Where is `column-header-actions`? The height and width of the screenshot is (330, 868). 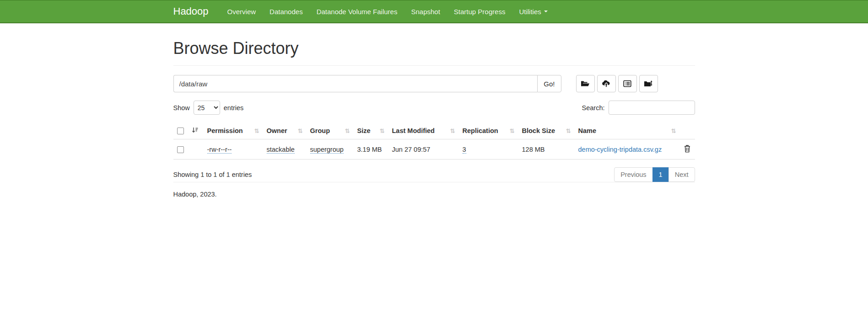 column-header-actions is located at coordinates (687, 131).